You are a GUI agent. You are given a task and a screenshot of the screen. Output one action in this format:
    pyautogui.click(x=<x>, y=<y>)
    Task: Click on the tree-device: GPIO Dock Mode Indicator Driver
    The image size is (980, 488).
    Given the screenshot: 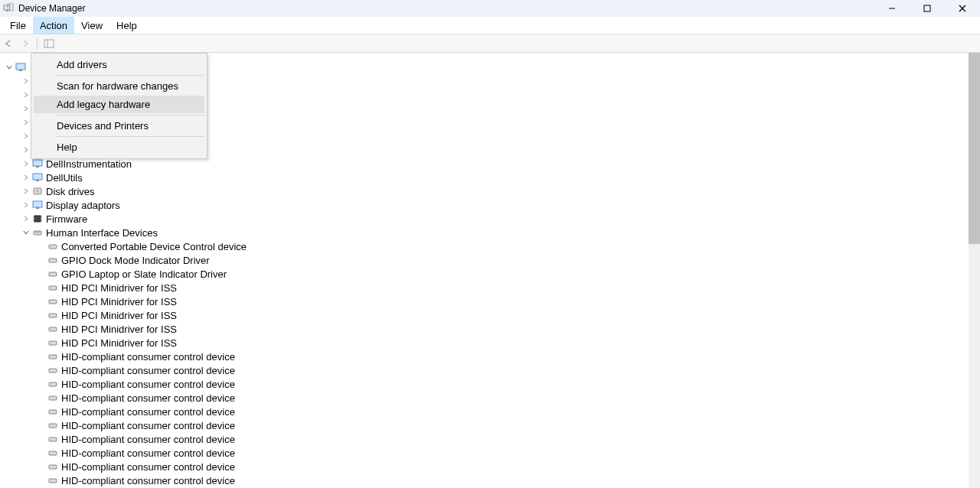 What is the action you would take?
    pyautogui.click(x=490, y=260)
    